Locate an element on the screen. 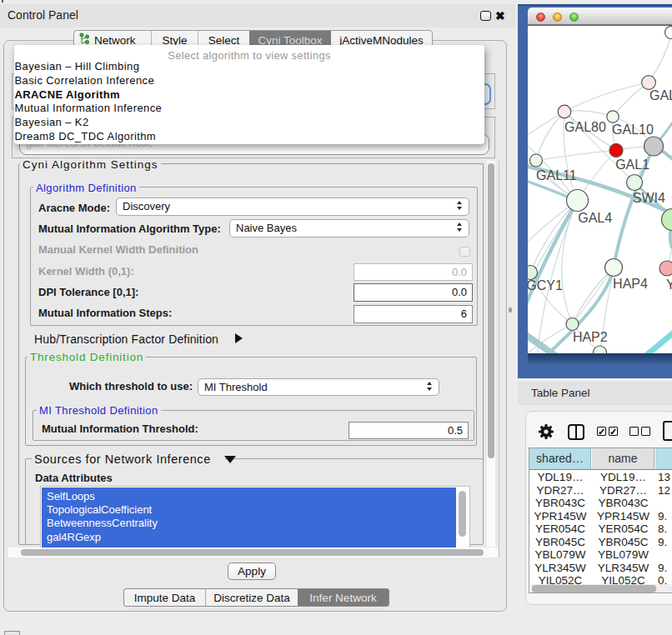 This screenshot has height=635, width=672. svg-text: GAL8 is located at coordinates (660, 95).